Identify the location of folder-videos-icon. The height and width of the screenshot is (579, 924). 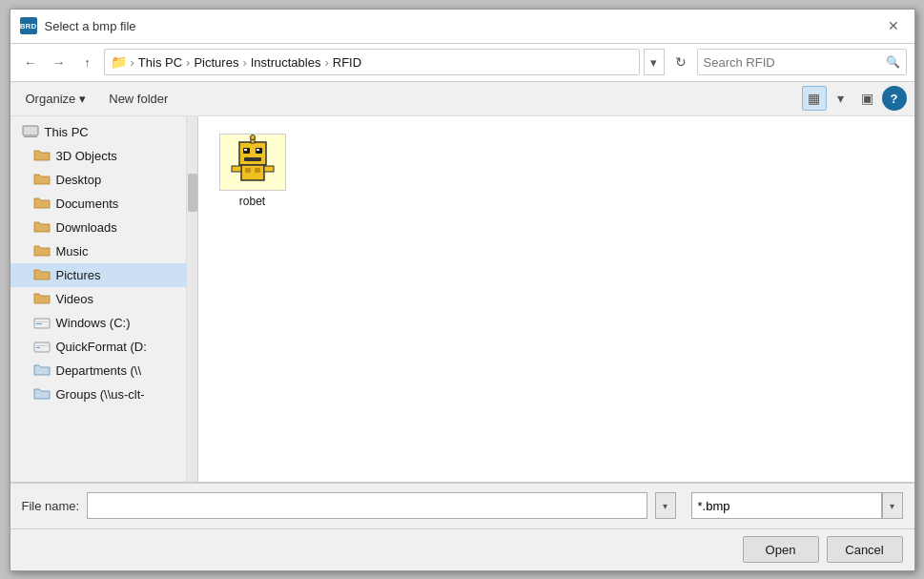
(42, 299).